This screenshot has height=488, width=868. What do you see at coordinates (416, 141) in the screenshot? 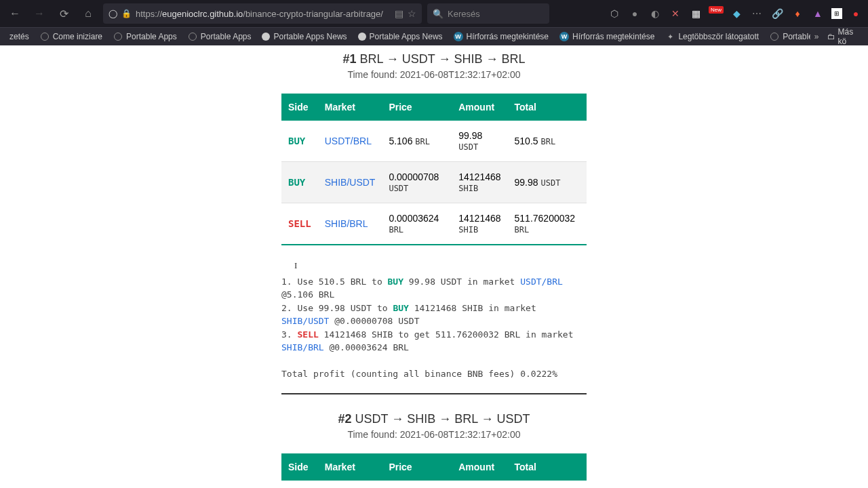
I see `price-cell: 5.106 BRL` at bounding box center [416, 141].